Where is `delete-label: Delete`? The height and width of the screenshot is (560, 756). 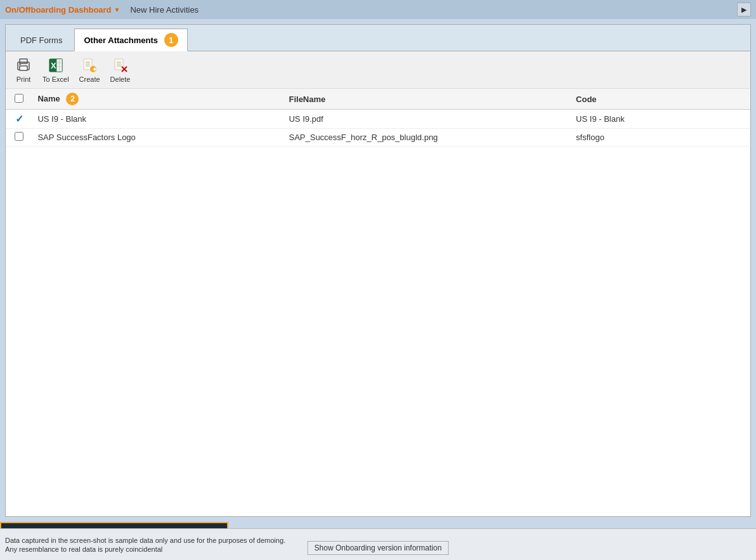 delete-label: Delete is located at coordinates (121, 79).